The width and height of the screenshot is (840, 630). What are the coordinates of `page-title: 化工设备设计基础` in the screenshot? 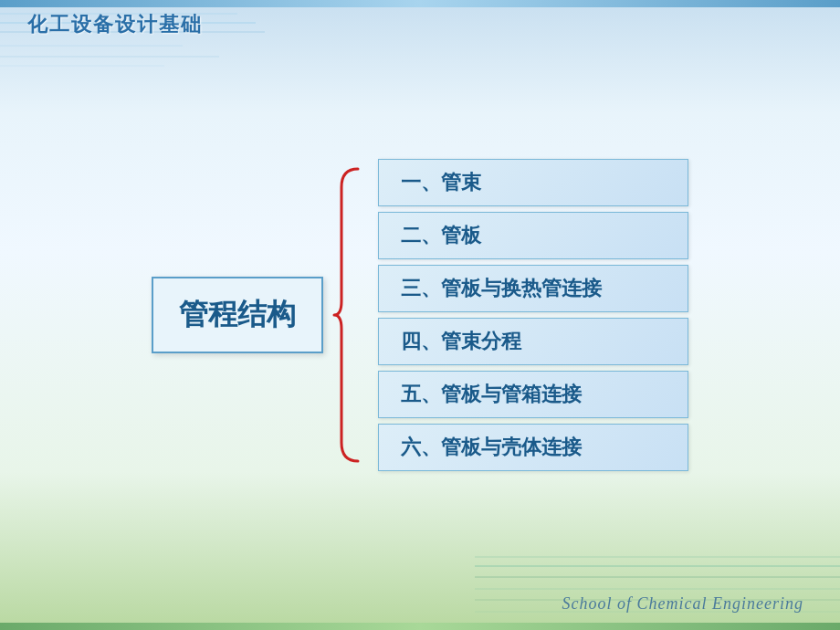 It's located at (115, 25).